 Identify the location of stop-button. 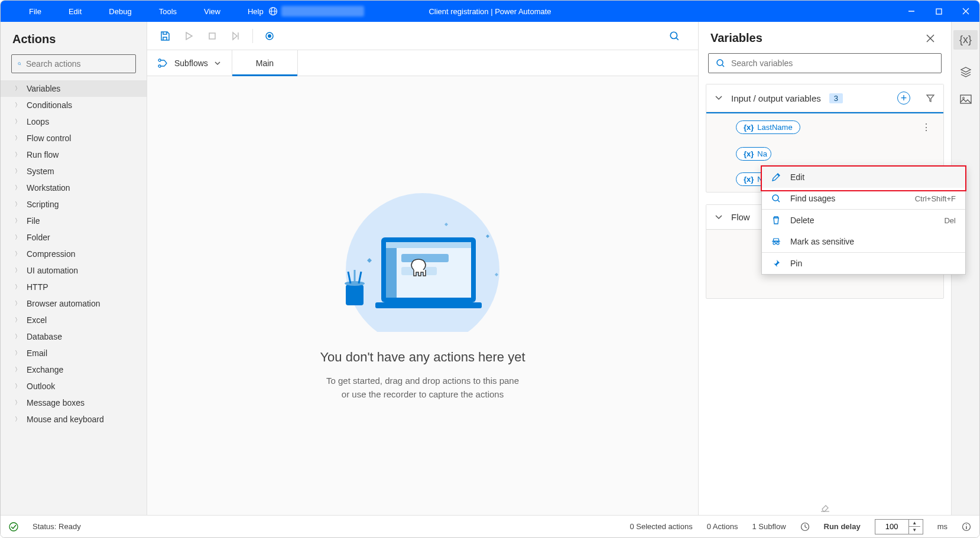
(212, 36).